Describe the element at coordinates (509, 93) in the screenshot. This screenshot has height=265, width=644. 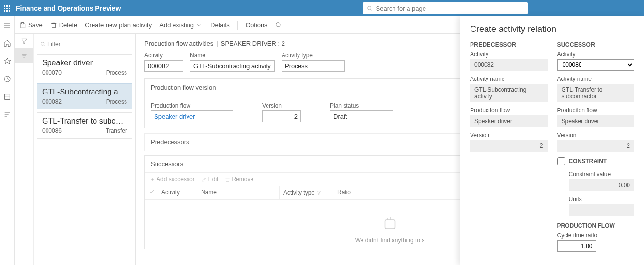
I see `pred-activity-name: GTL-Subcontracting activity` at that location.